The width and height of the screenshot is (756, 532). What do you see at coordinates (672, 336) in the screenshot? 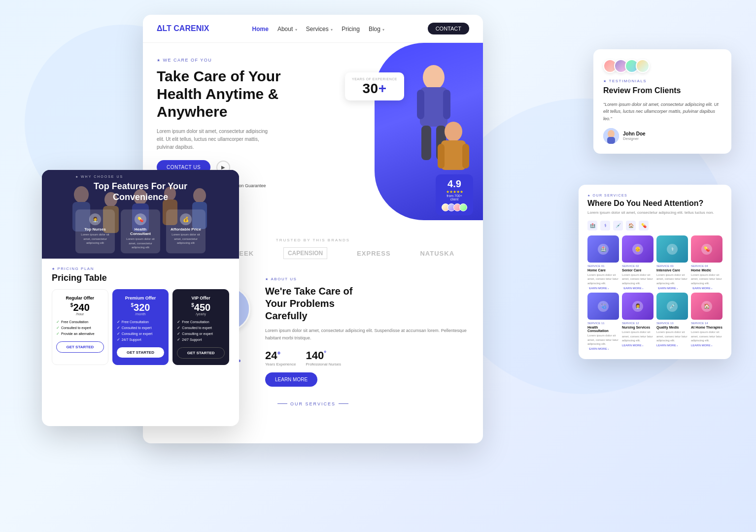
I see `service-13-desc: Lorem ipsum dolor sit amet, consec tetur…` at bounding box center [672, 336].